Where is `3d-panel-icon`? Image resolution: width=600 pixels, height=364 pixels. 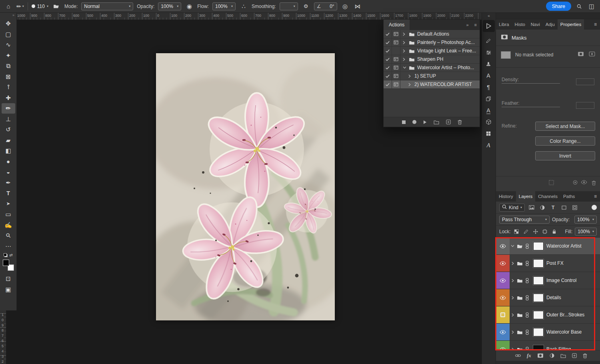
3d-panel-icon is located at coordinates (488, 122).